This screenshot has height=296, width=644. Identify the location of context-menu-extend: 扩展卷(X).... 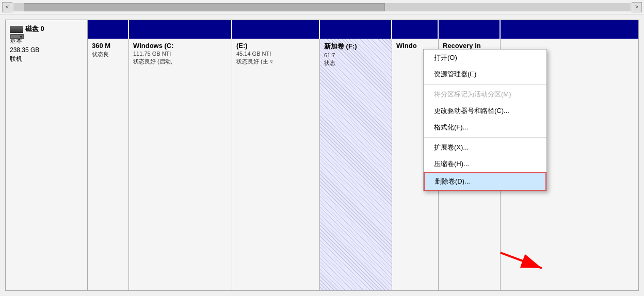
(485, 147).